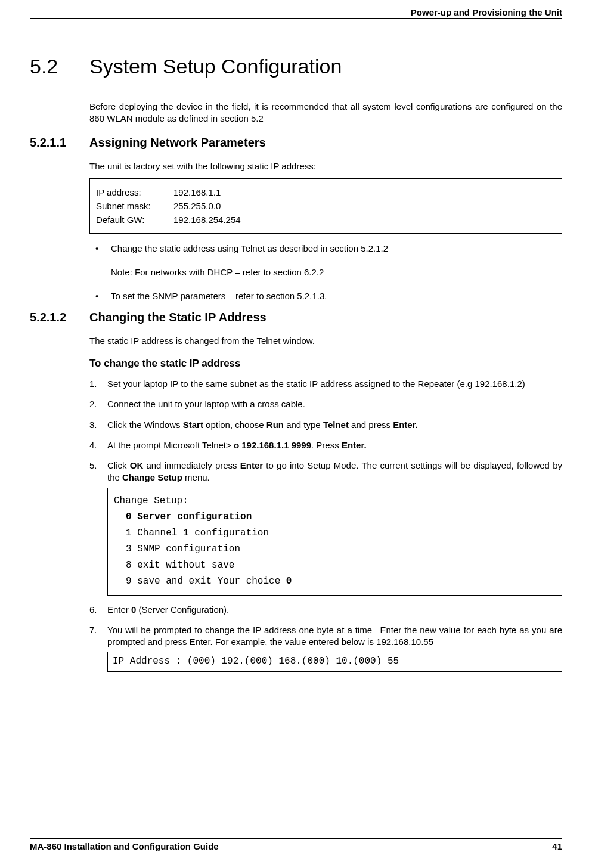  I want to click on subsection-1-body: The unit is factory set with the followi…, so click(326, 231).